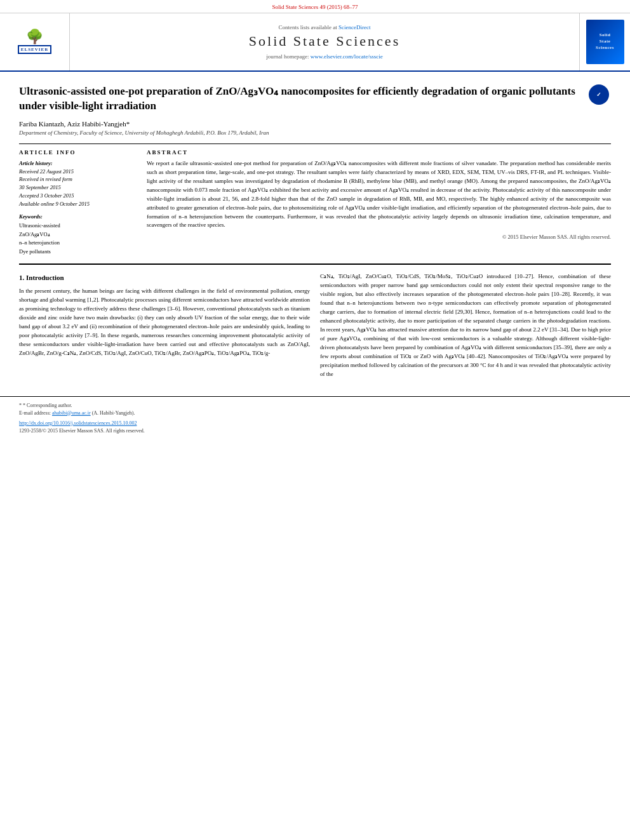 This screenshot has width=630, height=840. Describe the element at coordinates (35, 413) in the screenshot. I see `email-label: E-mail address:` at that location.